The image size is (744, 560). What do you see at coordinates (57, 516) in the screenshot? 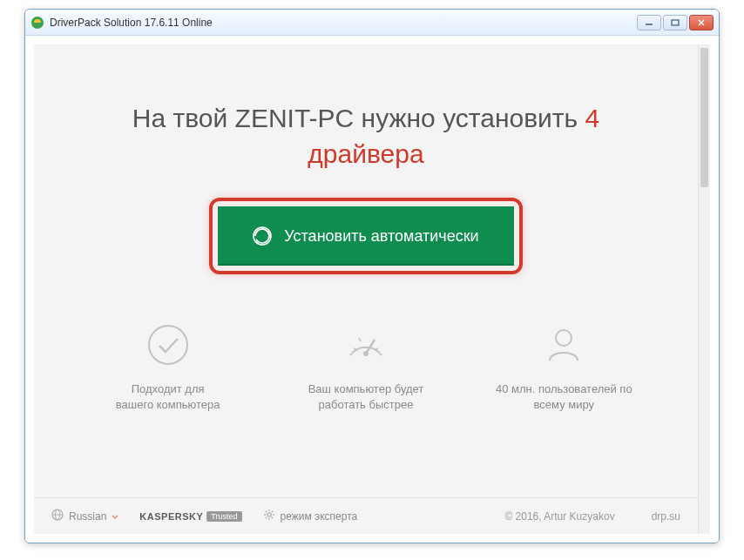
I see `globe-icon` at bounding box center [57, 516].